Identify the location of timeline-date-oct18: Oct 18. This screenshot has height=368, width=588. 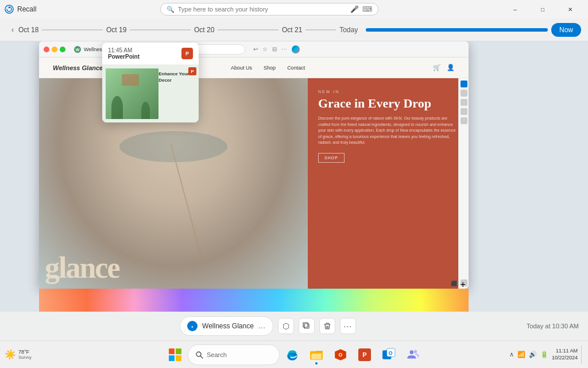
(29, 30).